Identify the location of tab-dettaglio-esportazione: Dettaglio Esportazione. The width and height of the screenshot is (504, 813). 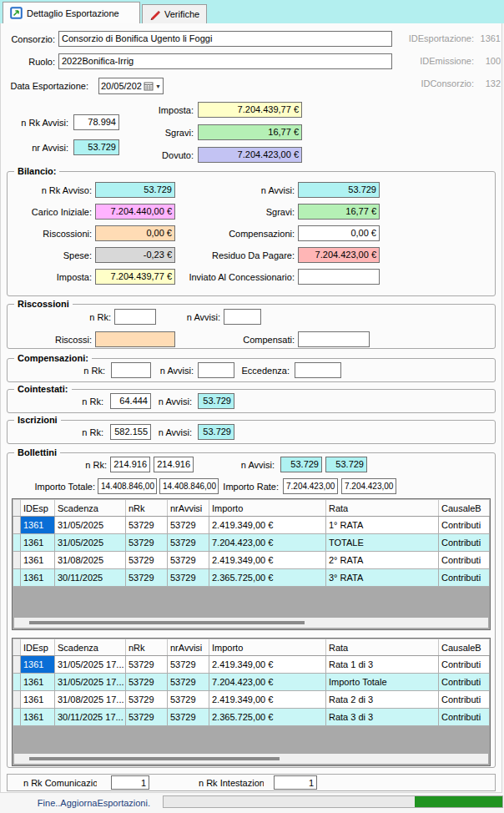
(72, 13).